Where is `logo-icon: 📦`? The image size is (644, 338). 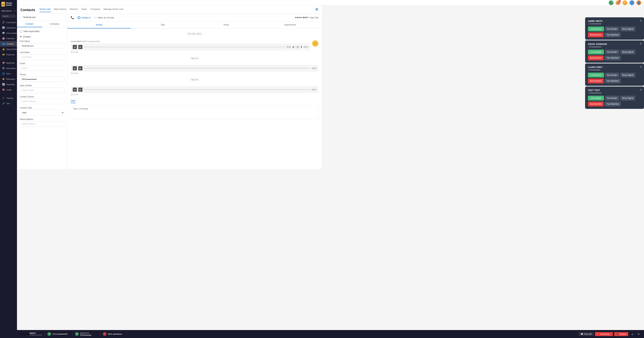 logo-icon: 📦 is located at coordinates (3, 4).